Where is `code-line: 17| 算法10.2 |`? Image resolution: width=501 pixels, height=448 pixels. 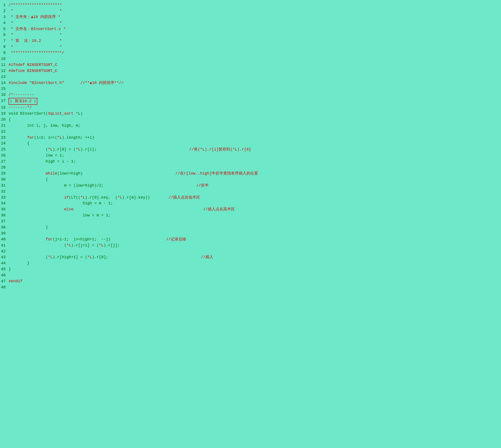
code-line: 17| 算法10.2 | is located at coordinates (250, 101).